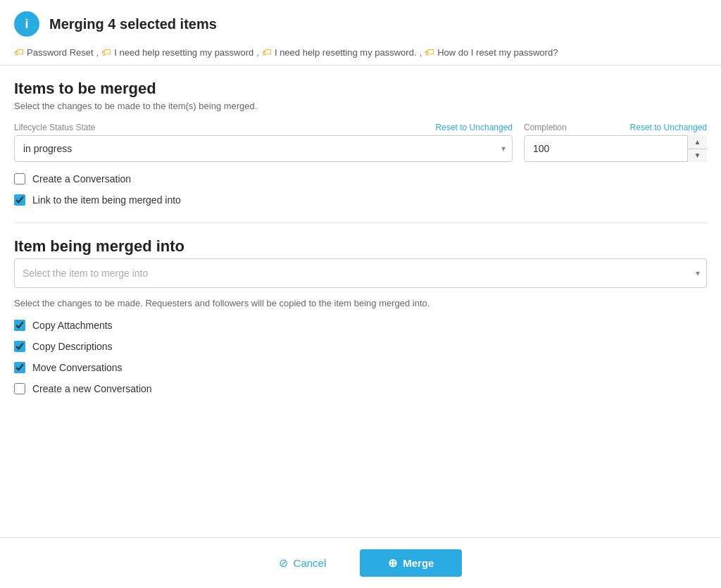  Describe the element at coordinates (310, 563) in the screenshot. I see `cancel-label: Cancel` at that location.